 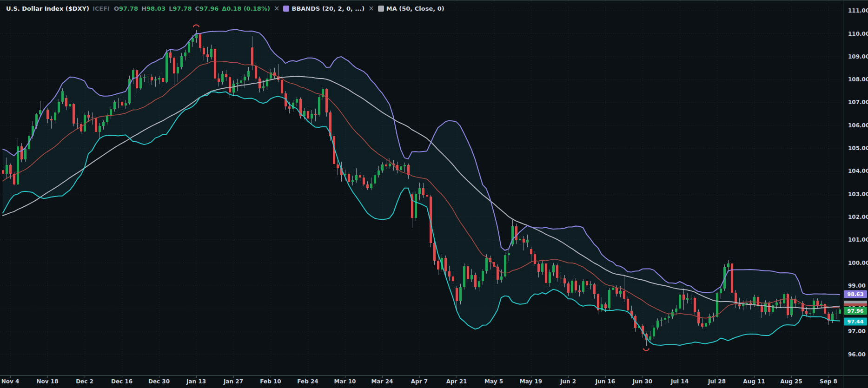 I want to click on low-number: 97.78, so click(x=182, y=8).